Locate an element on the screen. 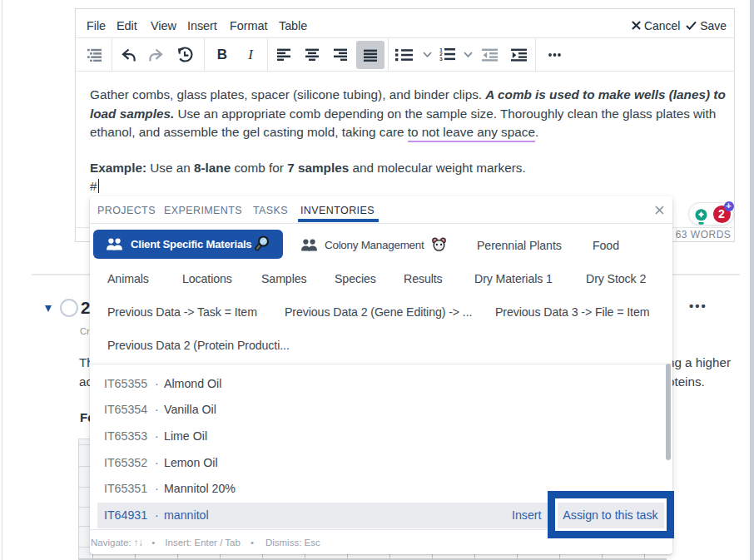 The height and width of the screenshot is (560, 754). svg-text: 3 is located at coordinates (441, 58).